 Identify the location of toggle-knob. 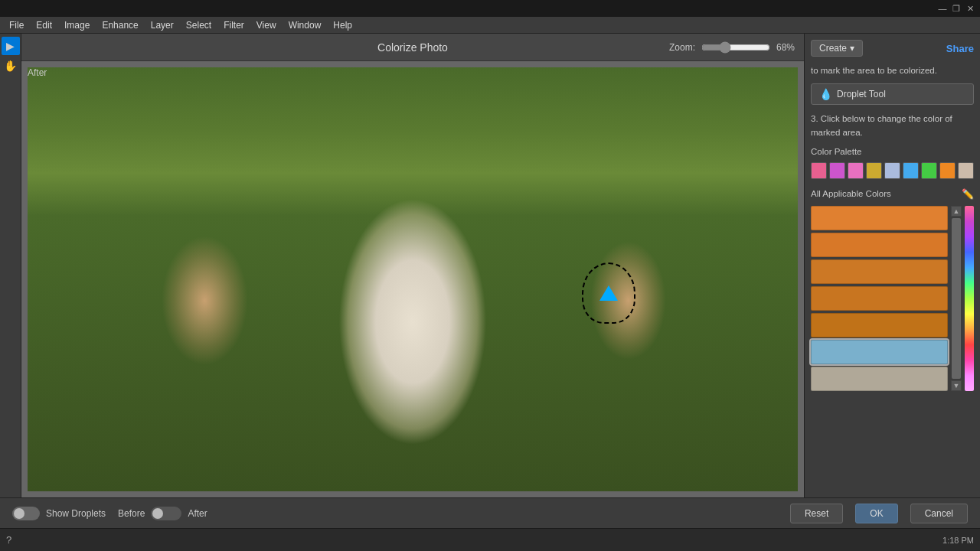
(19, 514).